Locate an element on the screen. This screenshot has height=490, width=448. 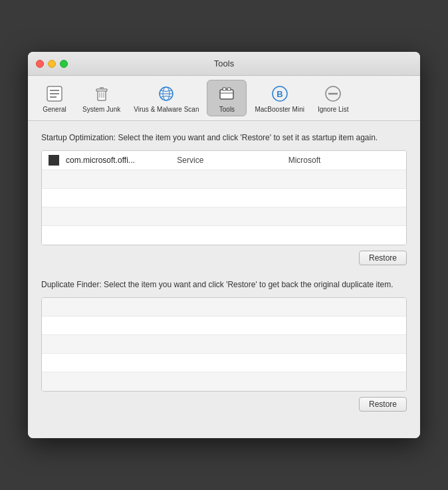
minimize-button is located at coordinates (52, 64).